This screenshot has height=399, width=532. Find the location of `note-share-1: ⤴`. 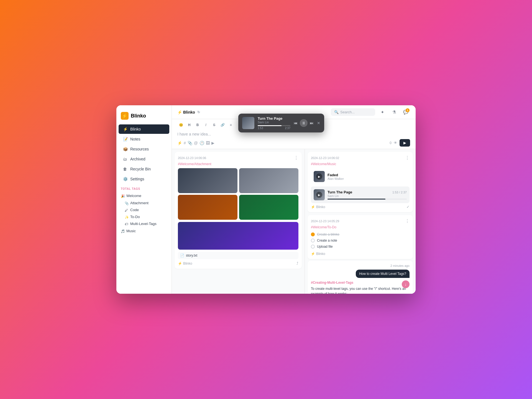

note-share-1: ⤴ is located at coordinates (298, 263).